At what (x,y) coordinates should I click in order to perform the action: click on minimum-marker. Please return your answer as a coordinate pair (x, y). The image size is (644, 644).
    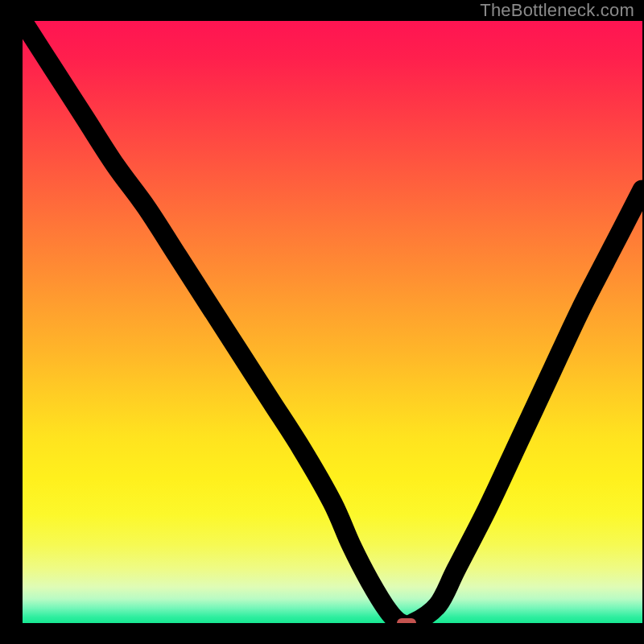
    Looking at the image, I should click on (407, 621).